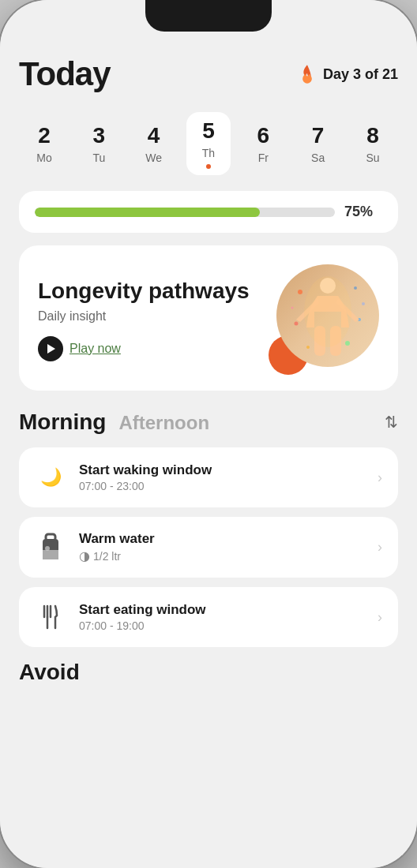 This screenshot has height=868, width=417. I want to click on task-item-water: Warm water ◑ 1/2 ltr ›, so click(208, 548).